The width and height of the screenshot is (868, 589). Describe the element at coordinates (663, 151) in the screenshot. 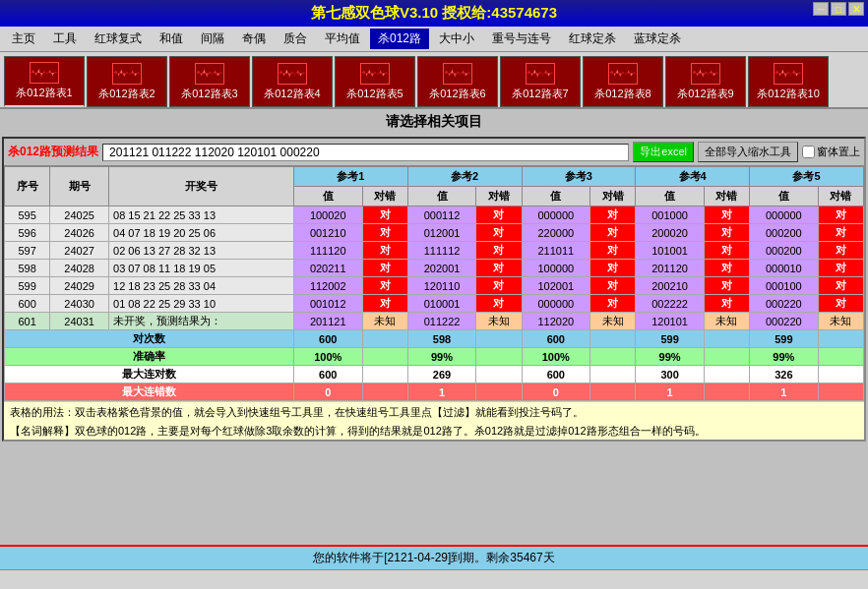

I see `export-button: 导出excel` at that location.